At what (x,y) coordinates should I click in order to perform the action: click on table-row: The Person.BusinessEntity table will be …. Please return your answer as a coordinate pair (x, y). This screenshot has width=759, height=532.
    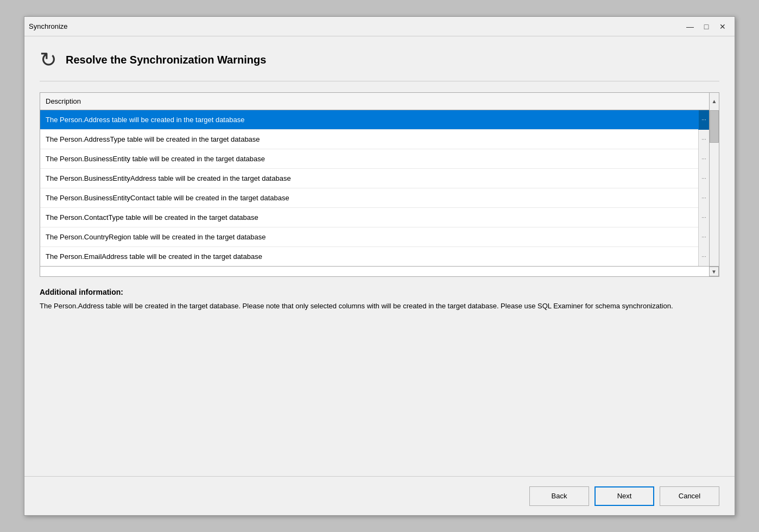
    Looking at the image, I should click on (375, 159).